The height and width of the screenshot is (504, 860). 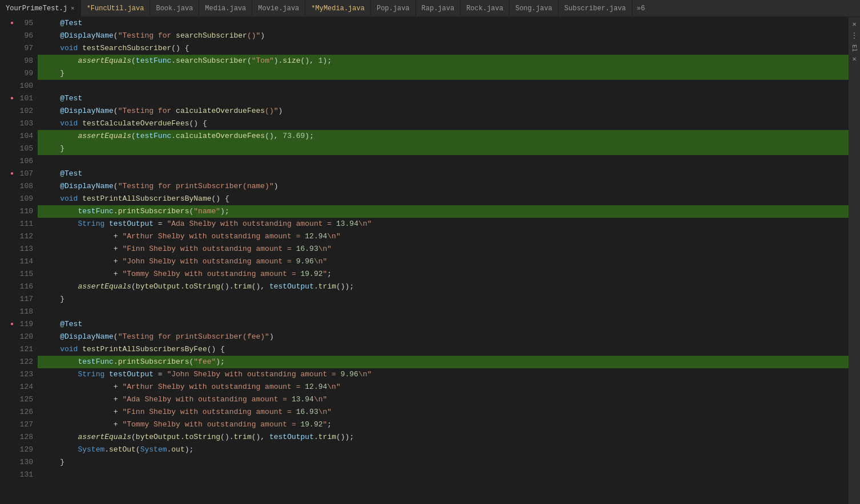 I want to click on tab-label: Rock.java, so click(x=485, y=9).